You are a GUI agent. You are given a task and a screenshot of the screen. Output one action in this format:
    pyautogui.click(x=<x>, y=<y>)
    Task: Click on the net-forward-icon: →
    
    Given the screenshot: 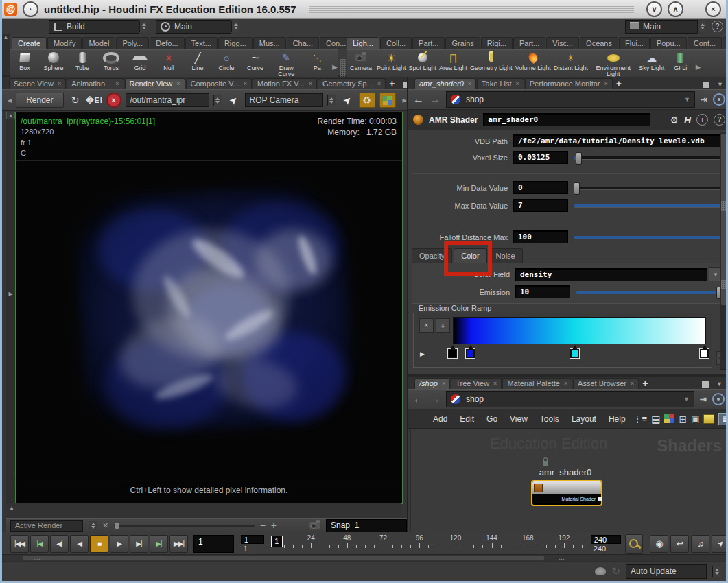 What is the action you would take?
    pyautogui.click(x=435, y=399)
    